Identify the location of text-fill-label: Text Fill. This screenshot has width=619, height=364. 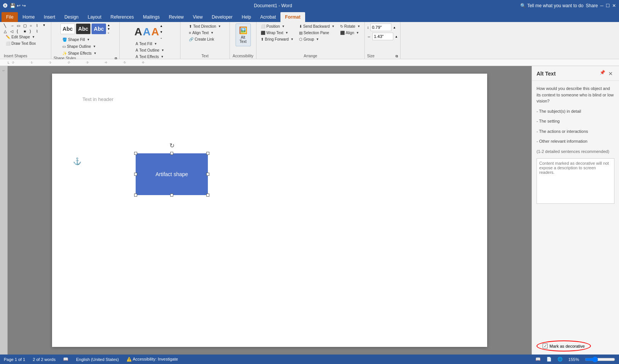
(146, 44).